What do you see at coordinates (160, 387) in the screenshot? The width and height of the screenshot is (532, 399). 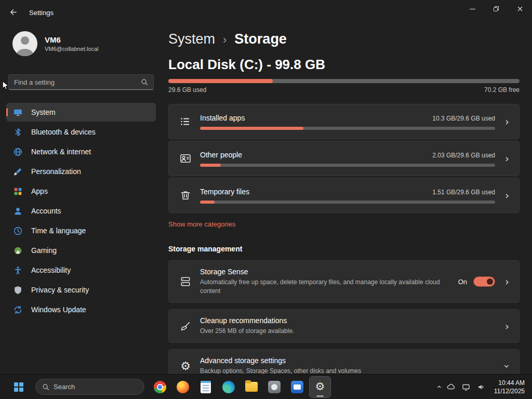 I see `chrome-icon` at bounding box center [160, 387].